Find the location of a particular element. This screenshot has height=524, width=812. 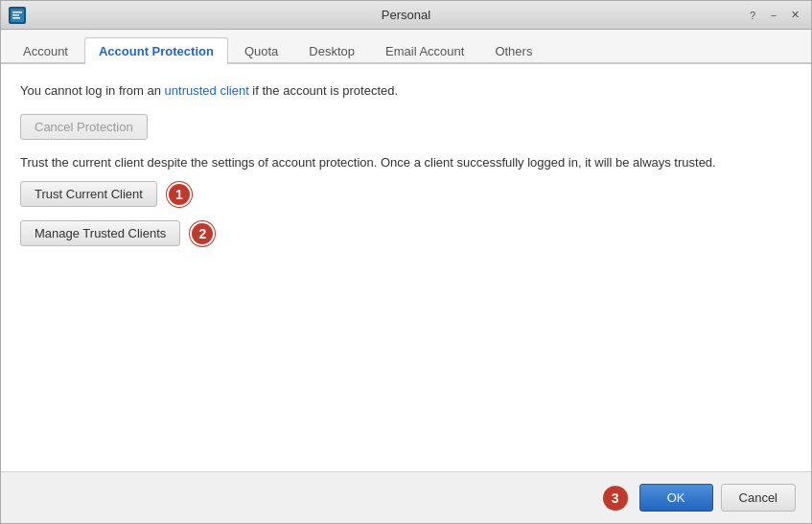

info-highlight: untrusted client is located at coordinates (207, 90).